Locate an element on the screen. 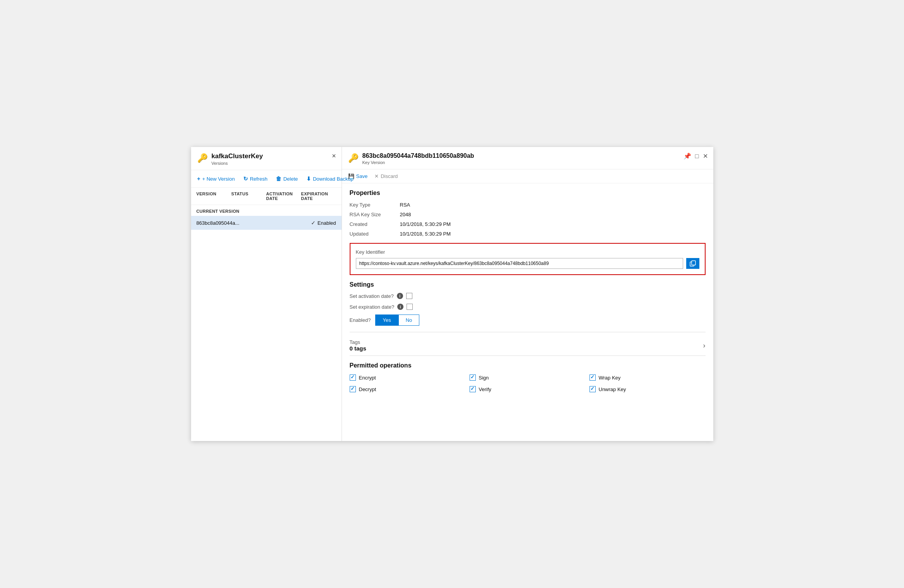 The height and width of the screenshot is (588, 904). op-verify: Verify is located at coordinates (528, 389).